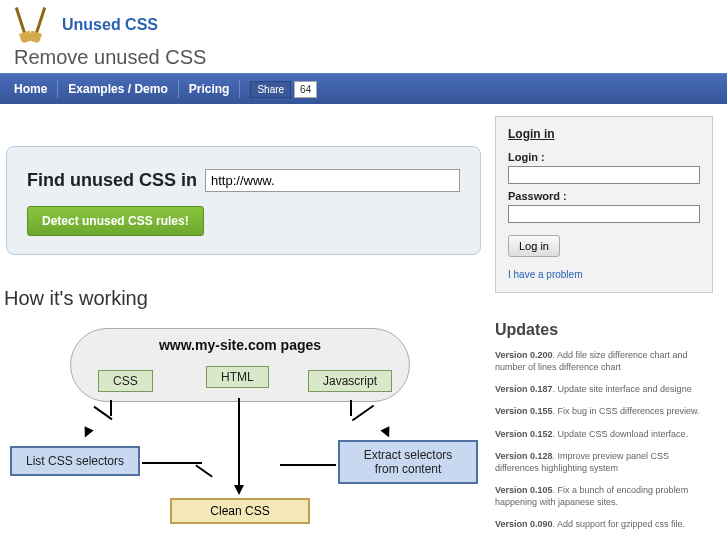 The image size is (727, 545). What do you see at coordinates (546, 274) in the screenshot?
I see `problem-link: I have a problem` at bounding box center [546, 274].